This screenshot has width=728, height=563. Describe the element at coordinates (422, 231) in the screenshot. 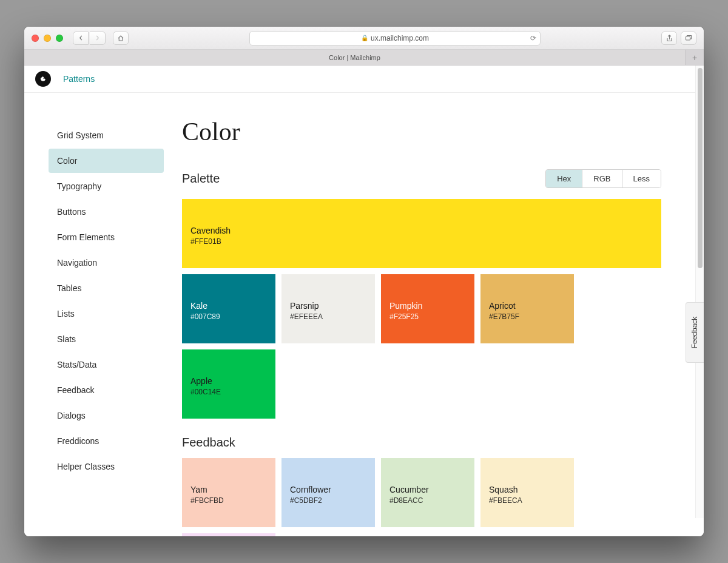

I see `swatch-name: Cavendish` at that location.